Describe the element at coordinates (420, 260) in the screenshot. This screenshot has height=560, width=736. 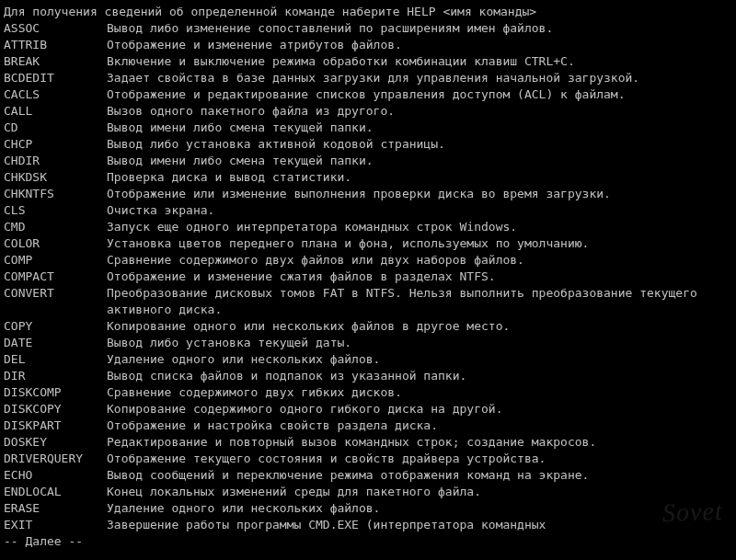
I see `command-description: Сравнение содержимого двух файлов или дв…` at that location.